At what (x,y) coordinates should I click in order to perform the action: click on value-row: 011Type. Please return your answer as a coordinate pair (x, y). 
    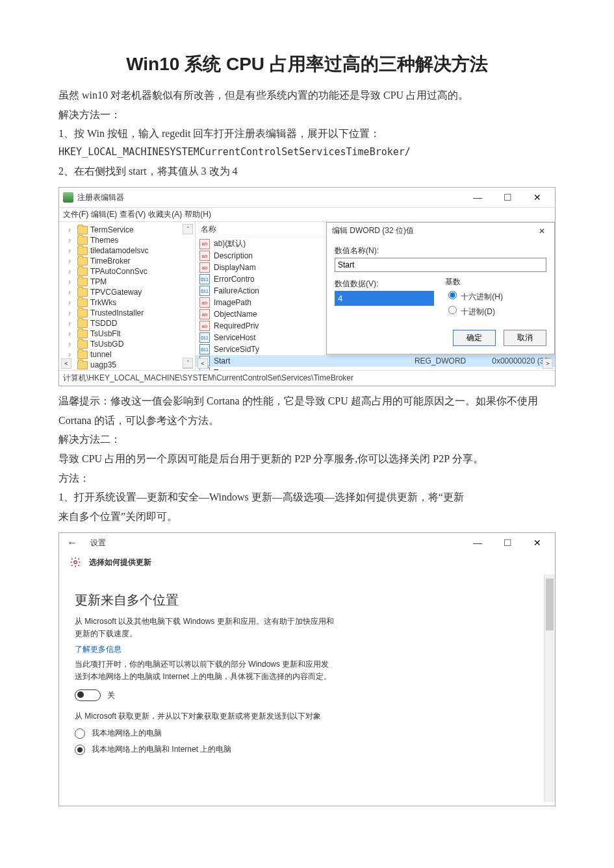
    Looking at the image, I should click on (376, 369).